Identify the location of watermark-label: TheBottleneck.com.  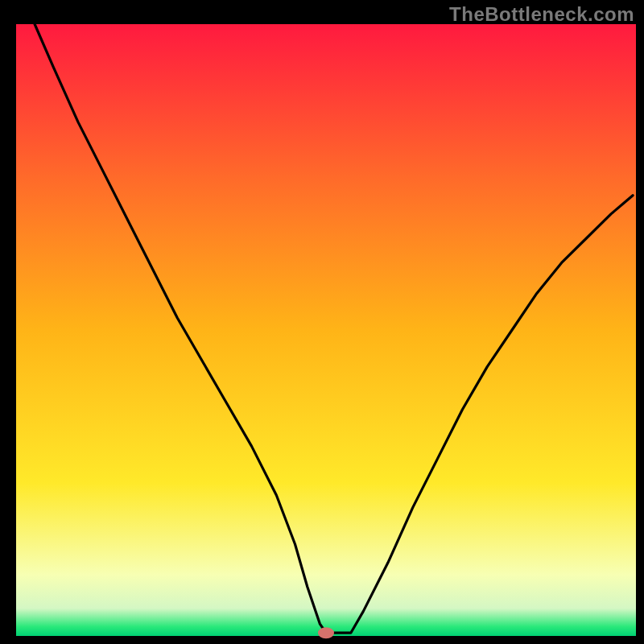
(542, 14).